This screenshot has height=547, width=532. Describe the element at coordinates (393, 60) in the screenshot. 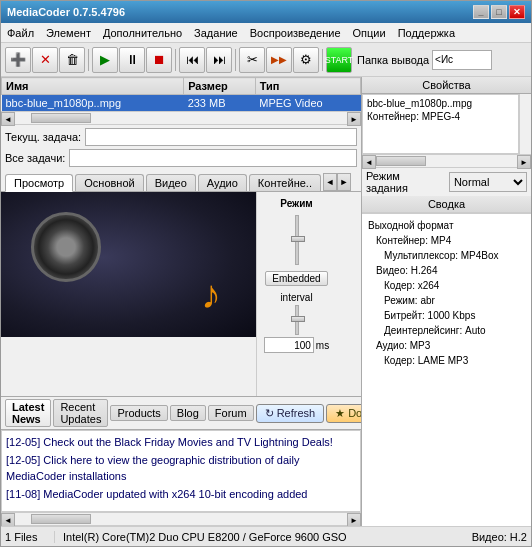

I see `output-folder-label: Папка вывода` at that location.